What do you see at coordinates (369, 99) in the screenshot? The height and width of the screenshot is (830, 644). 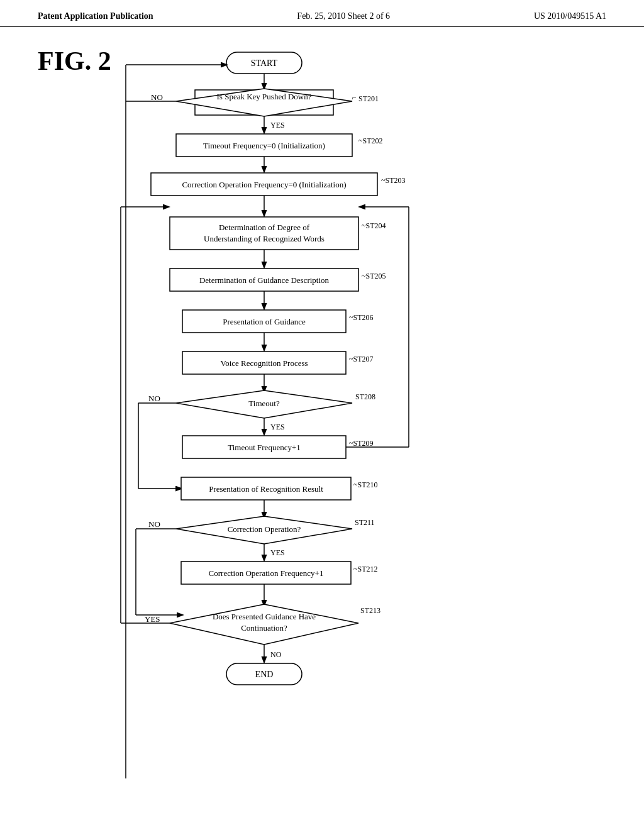 I see `st201-label: ST201` at bounding box center [369, 99].